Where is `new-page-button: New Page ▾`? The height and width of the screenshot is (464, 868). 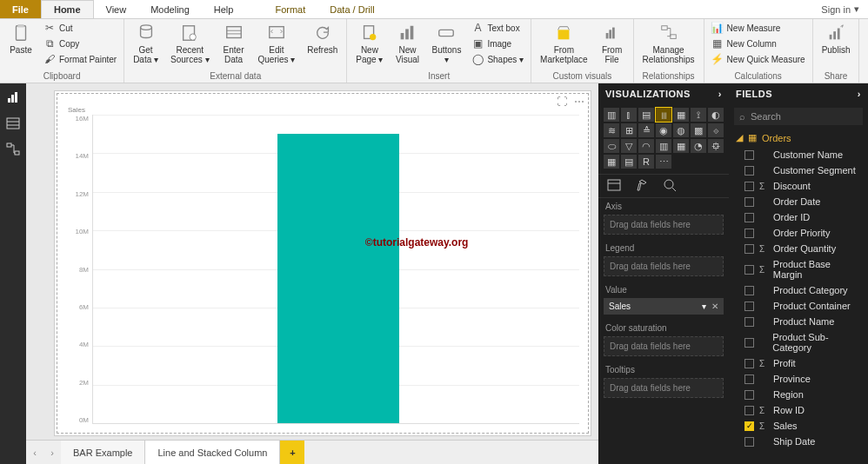
new-page-button: New Page ▾ is located at coordinates (369, 43).